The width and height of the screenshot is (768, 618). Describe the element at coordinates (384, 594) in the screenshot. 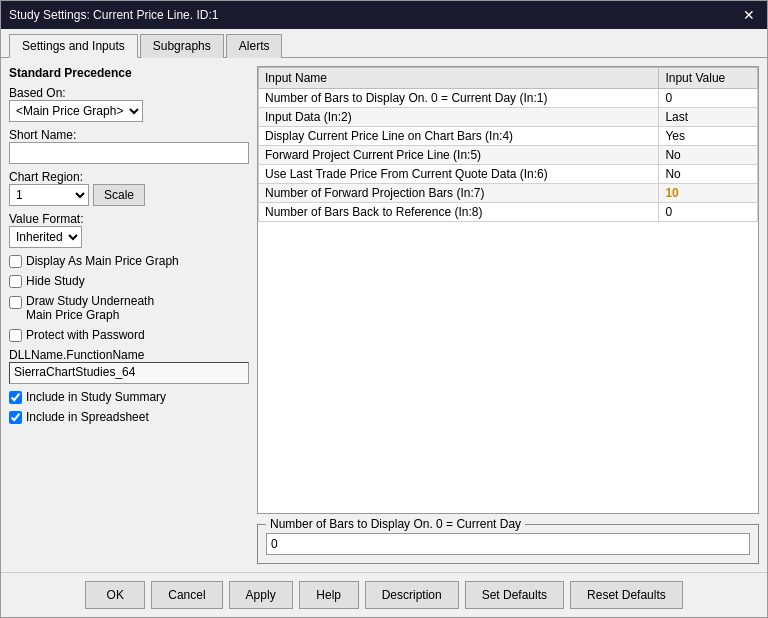

I see `footer: OK Cancel Apply Help Description Set Def…` at that location.